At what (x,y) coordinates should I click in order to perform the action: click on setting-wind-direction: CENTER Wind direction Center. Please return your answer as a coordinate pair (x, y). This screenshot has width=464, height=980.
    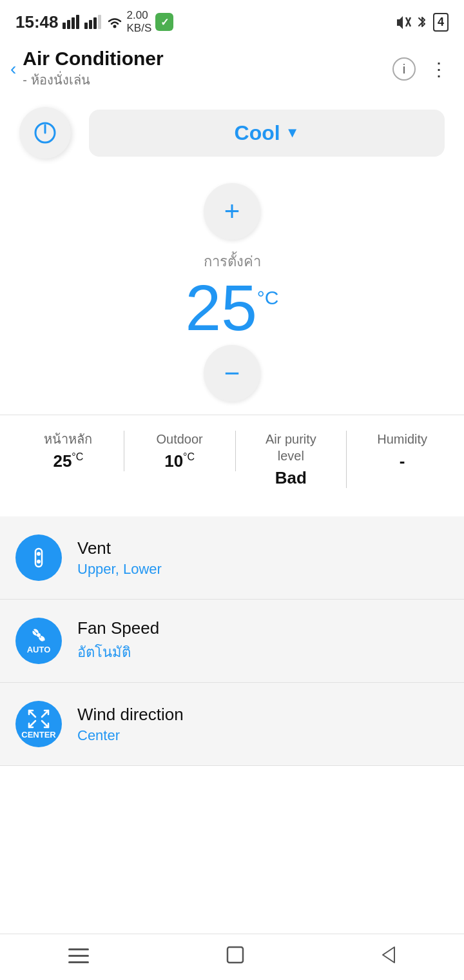
    Looking at the image, I should click on (232, 725).